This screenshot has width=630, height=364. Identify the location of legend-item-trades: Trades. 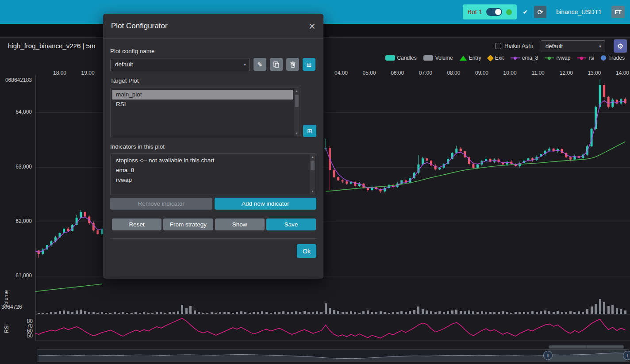
(613, 58).